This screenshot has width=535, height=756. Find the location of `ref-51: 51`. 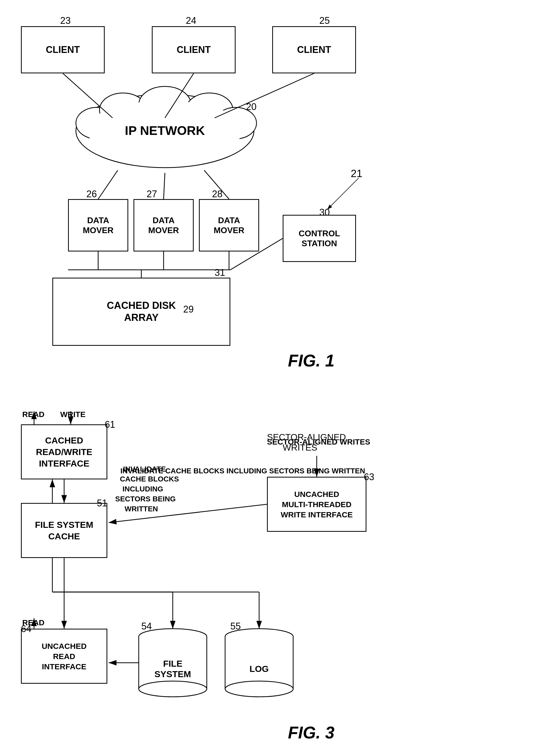

ref-51: 51 is located at coordinates (102, 503).